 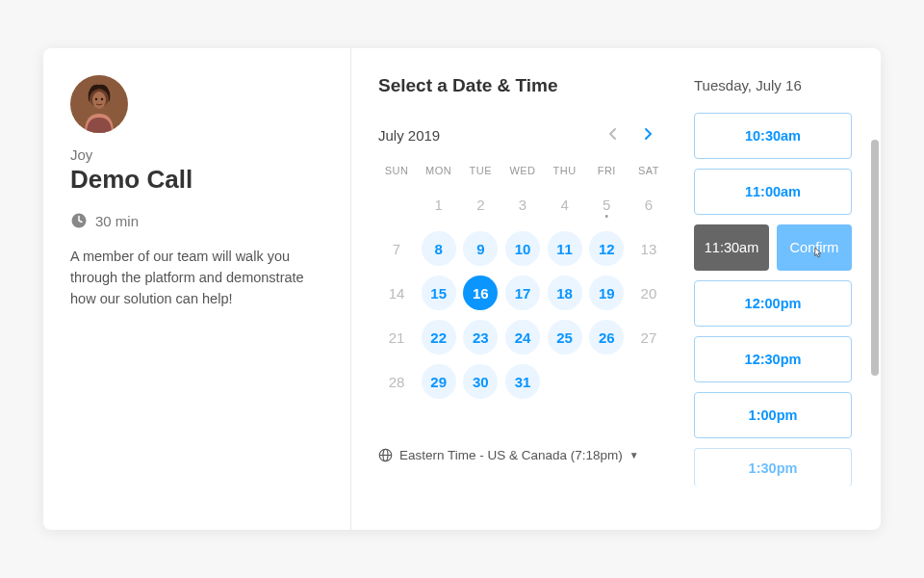 What do you see at coordinates (439, 204) in the screenshot?
I see `day-disabled: 1` at bounding box center [439, 204].